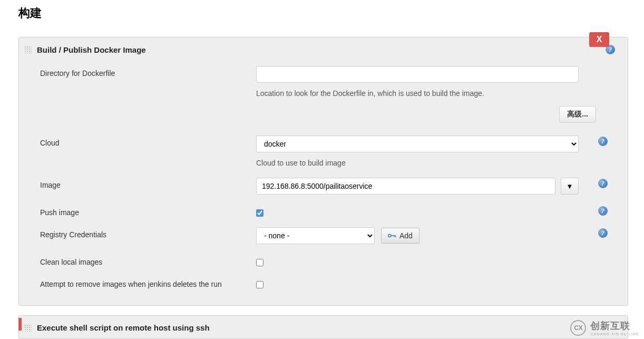 This screenshot has width=644, height=339. Describe the element at coordinates (148, 183) in the screenshot. I see `image-label: Image` at that location.